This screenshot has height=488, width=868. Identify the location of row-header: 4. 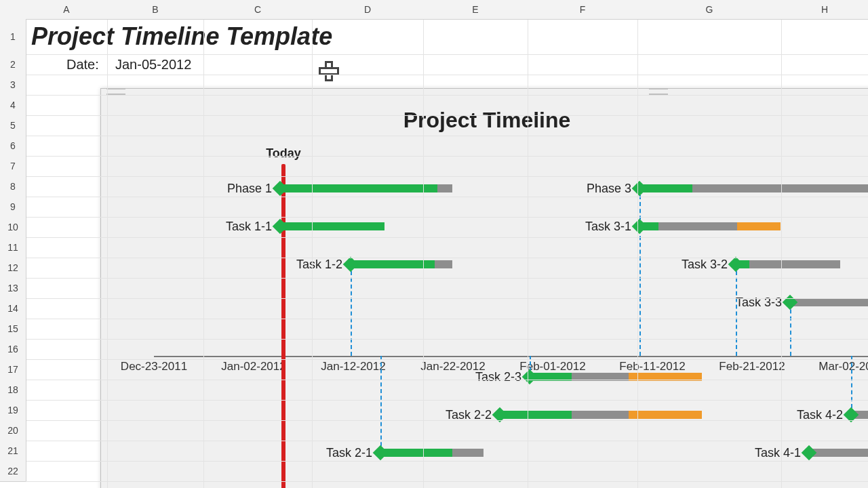
(14, 106).